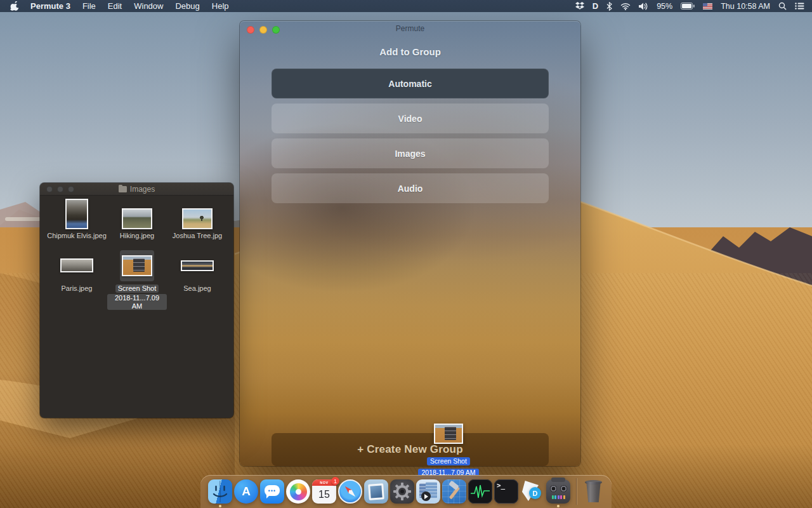 The height and width of the screenshot is (508, 812). I want to click on file-item-screen-shot: Screen Shot 2018-11...7.09 AM, so click(137, 280).